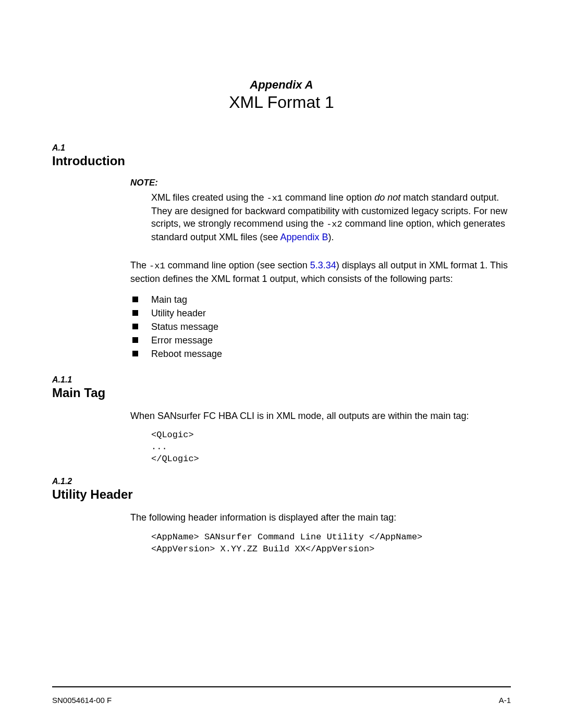 This screenshot has height=728, width=563. I want to click on maintag-code: <QLogic> ... </QLogic>, so click(331, 447).